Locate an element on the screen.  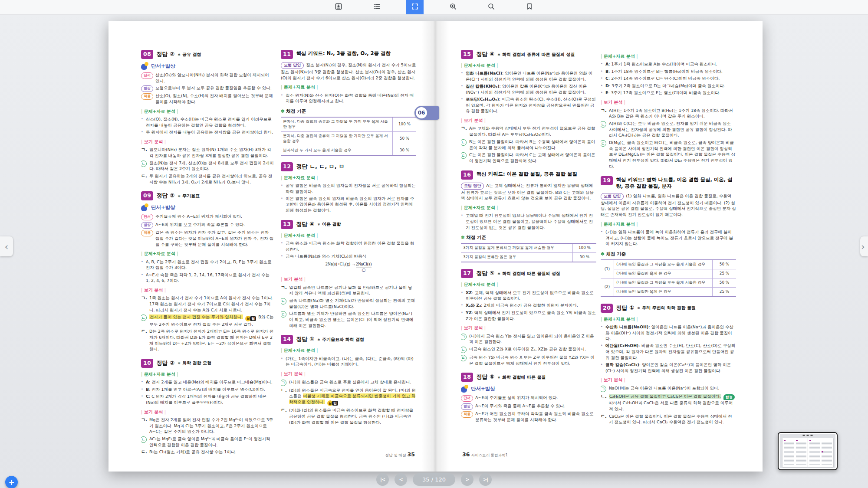
download-button is located at coordinates (339, 7).